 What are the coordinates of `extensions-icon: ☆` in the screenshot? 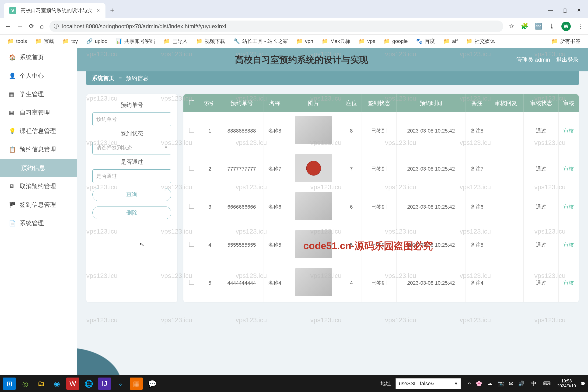 It's located at (512, 26).